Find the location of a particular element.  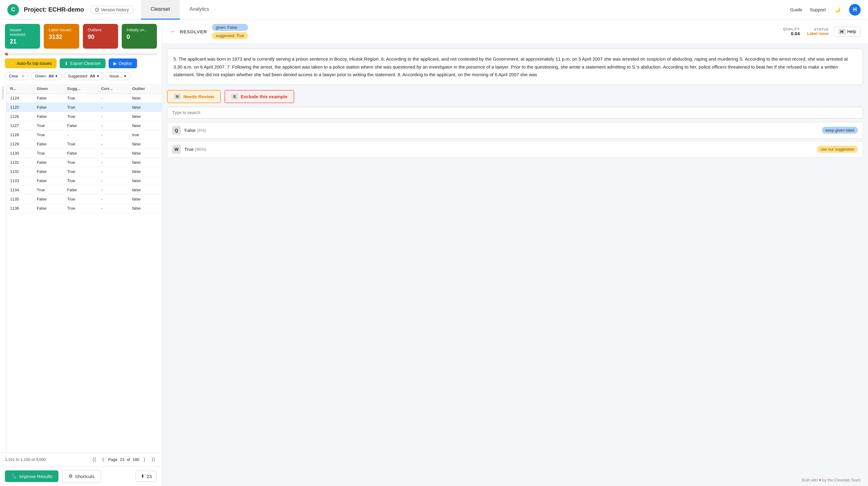

help-button: H Help is located at coordinates (847, 32).